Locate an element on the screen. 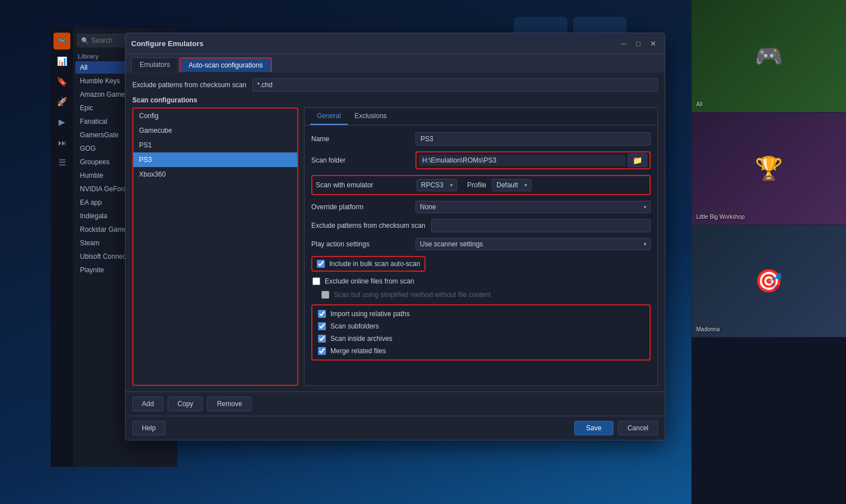 Image resolution: width=846 pixels, height=504 pixels. scan-simplified-checkbox is located at coordinates (325, 295).